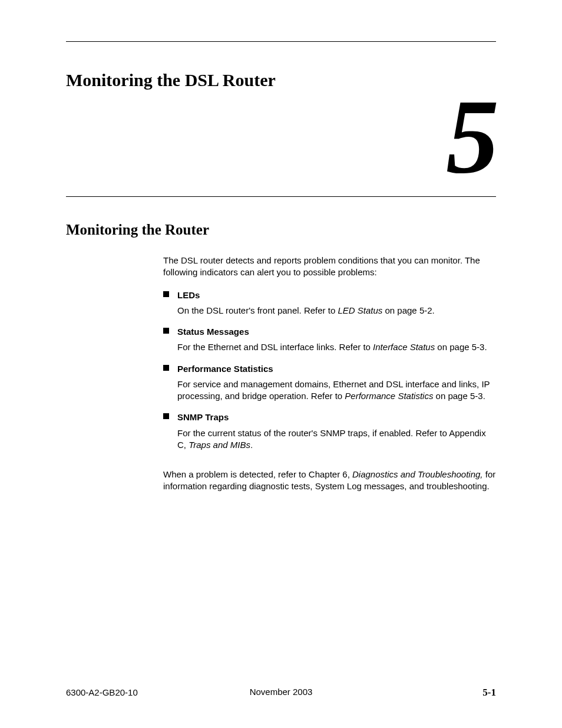 This screenshot has height=728, width=562. Describe the element at coordinates (275, 347) in the screenshot. I see `item-body-pre: For the Ethernet and DSL interface links…` at that location.